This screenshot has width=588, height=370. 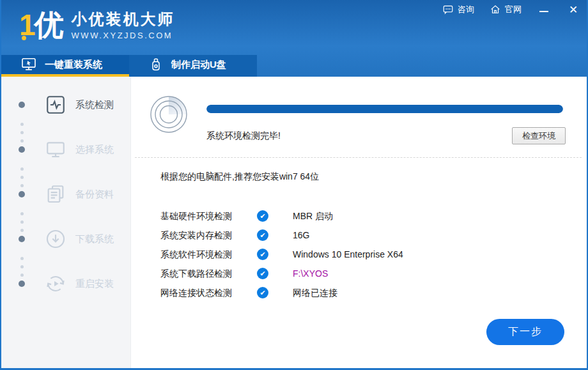 I want to click on consult-link: 咨询, so click(x=458, y=10).